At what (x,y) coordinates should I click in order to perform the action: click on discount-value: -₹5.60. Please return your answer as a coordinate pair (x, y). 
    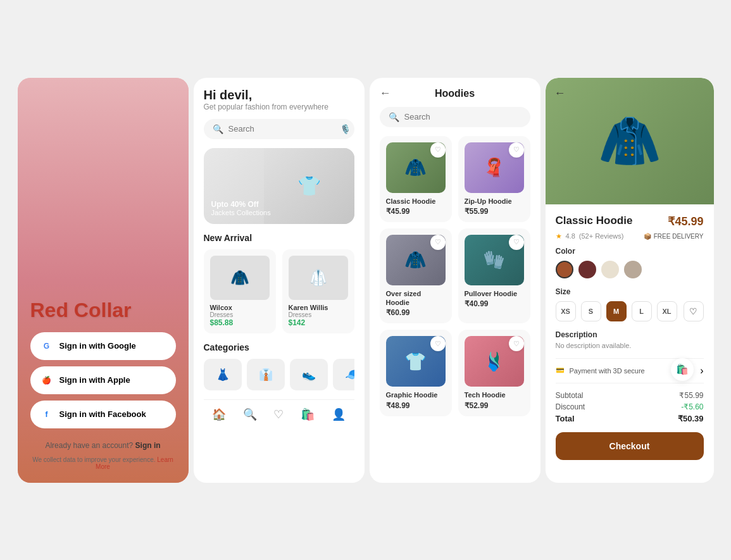
    Looking at the image, I should click on (692, 407).